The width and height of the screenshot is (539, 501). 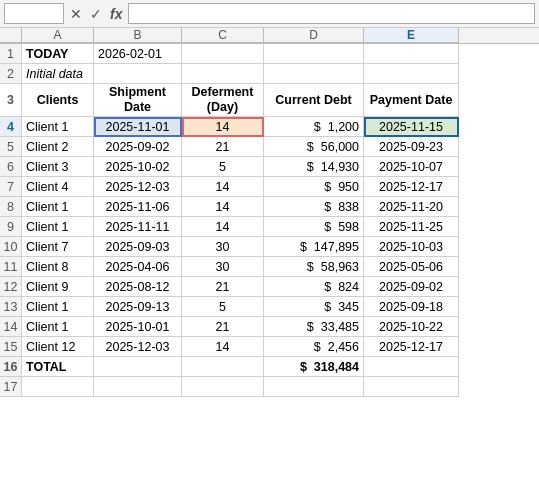 I want to click on cell-A7: Client 4, so click(x=58, y=187).